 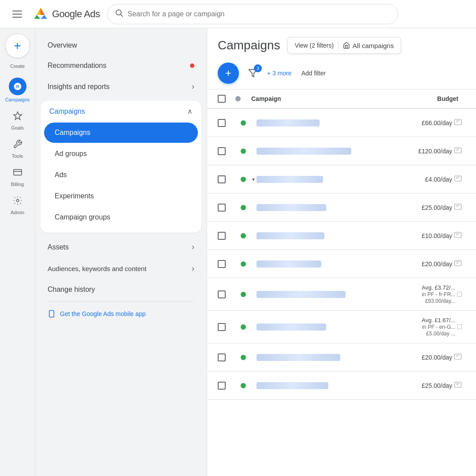 What do you see at coordinates (193, 269) in the screenshot?
I see `audiences-chevron-icon: ›` at bounding box center [193, 269].